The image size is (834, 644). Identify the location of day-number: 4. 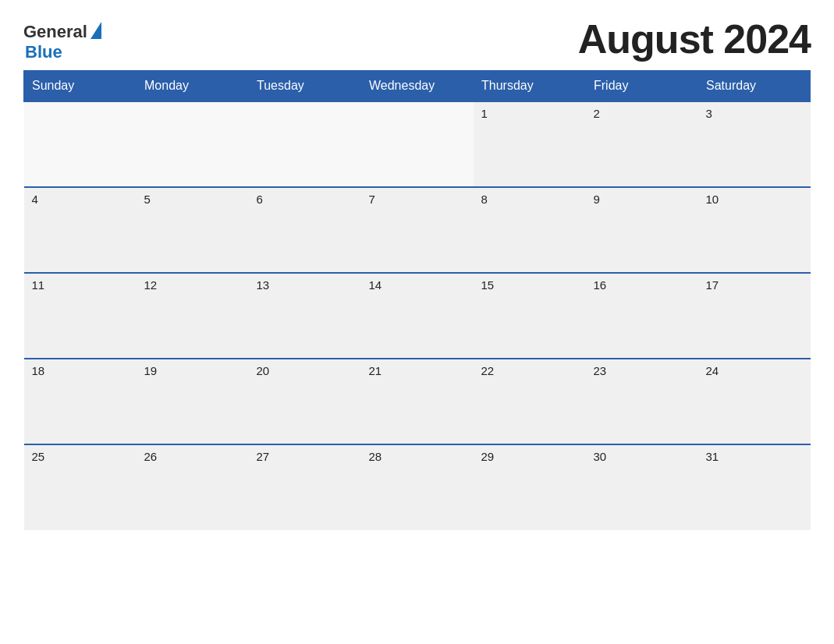
(80, 200).